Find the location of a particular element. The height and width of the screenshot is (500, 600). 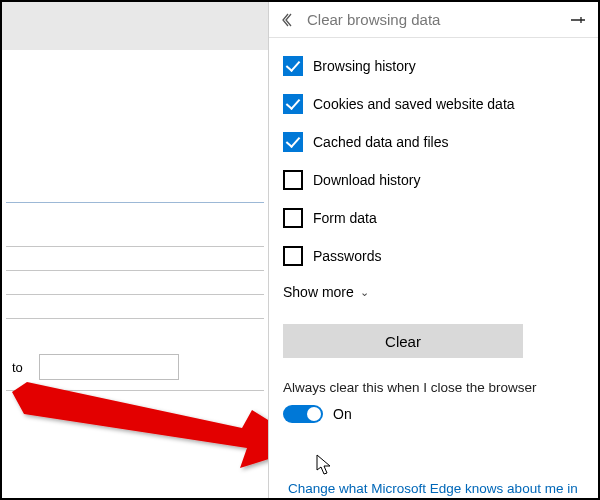

checkbox-label: Form data is located at coordinates (345, 218).